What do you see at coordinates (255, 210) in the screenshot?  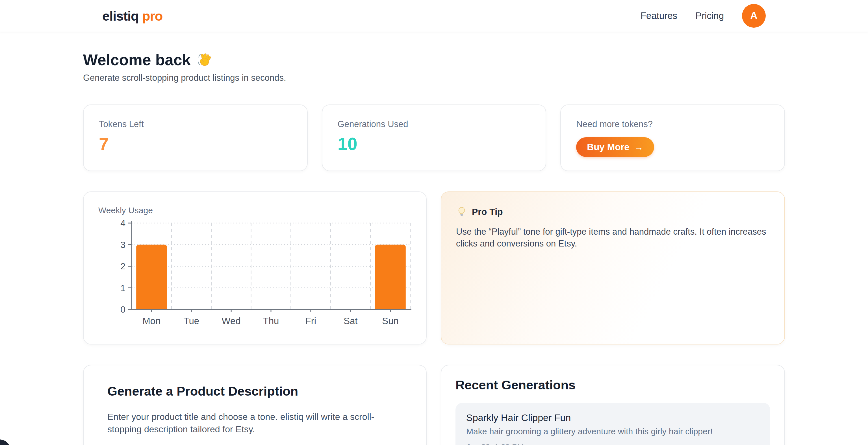 I see `weekly-usage-title: Weekly Usage` at bounding box center [255, 210].